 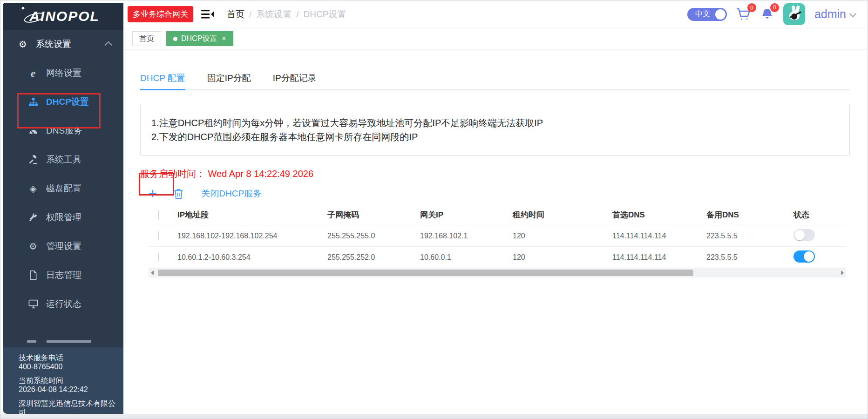 I want to click on sidebar-item-dns-service: DNS服务, so click(x=63, y=131).